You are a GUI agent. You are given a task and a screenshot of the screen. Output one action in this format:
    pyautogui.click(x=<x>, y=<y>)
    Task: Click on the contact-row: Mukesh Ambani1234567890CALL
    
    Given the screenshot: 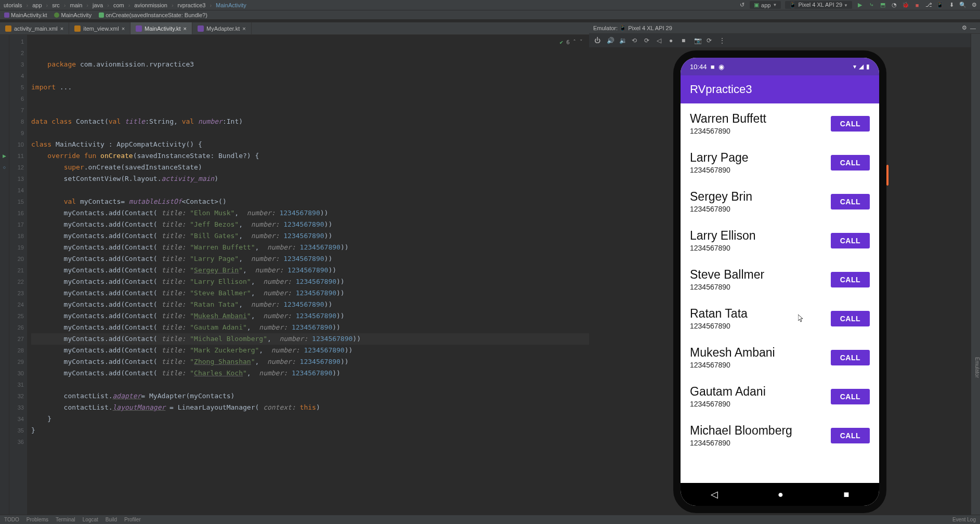 What is the action you would take?
    pyautogui.click(x=780, y=357)
    